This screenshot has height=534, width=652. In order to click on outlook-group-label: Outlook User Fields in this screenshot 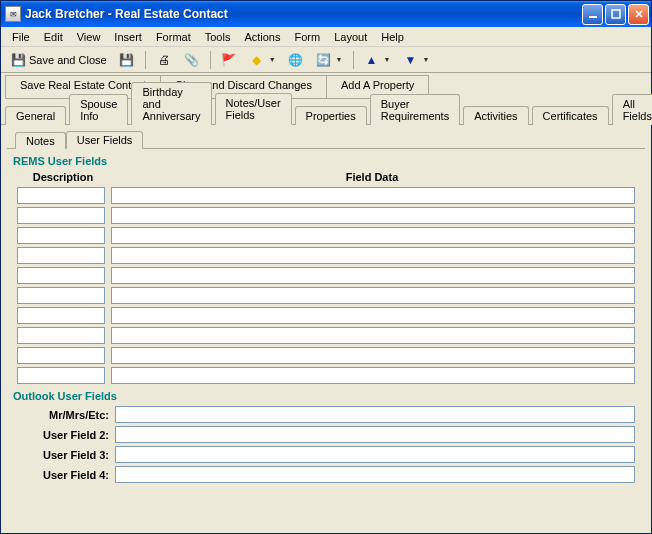, I will do `click(329, 396)`.